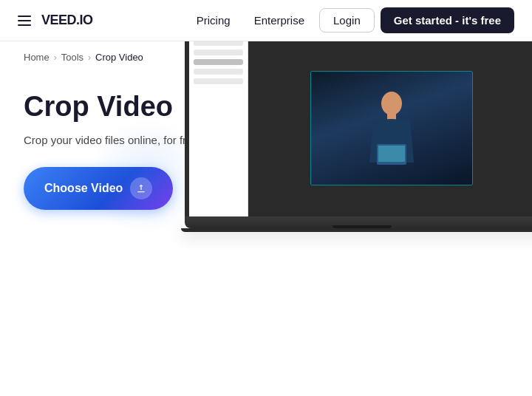  Describe the element at coordinates (72, 58) in the screenshot. I see `breadcrumb-tools: Tools` at that location.